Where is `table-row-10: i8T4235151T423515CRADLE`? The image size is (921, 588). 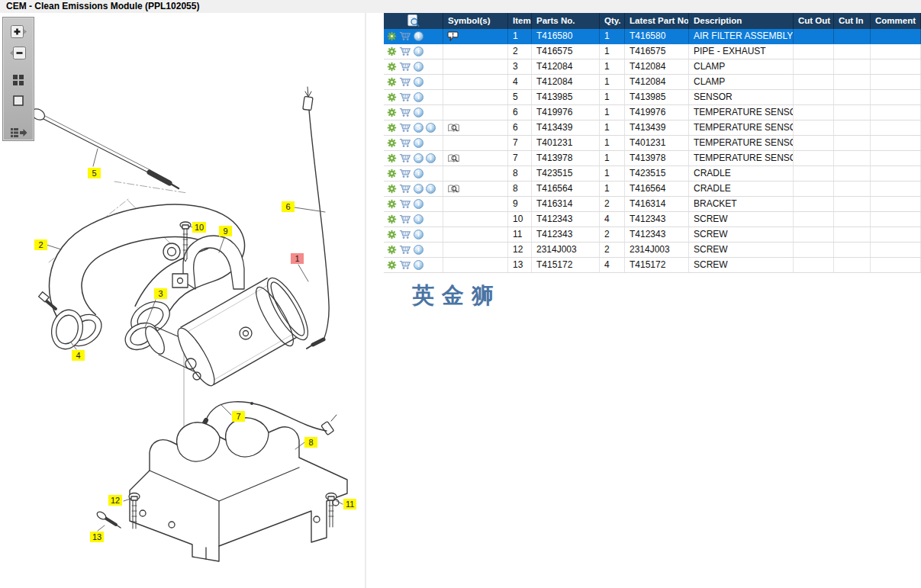
table-row-10: i8T4235151T423515CRADLE is located at coordinates (652, 174).